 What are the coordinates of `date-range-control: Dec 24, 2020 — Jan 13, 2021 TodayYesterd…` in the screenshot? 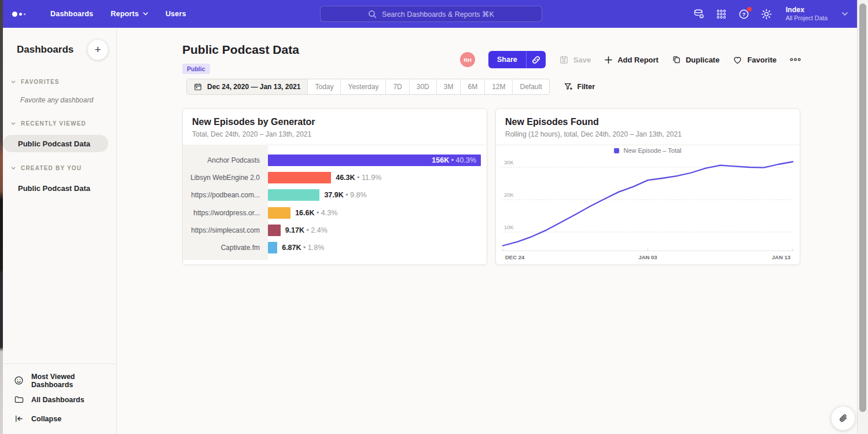 It's located at (368, 87).